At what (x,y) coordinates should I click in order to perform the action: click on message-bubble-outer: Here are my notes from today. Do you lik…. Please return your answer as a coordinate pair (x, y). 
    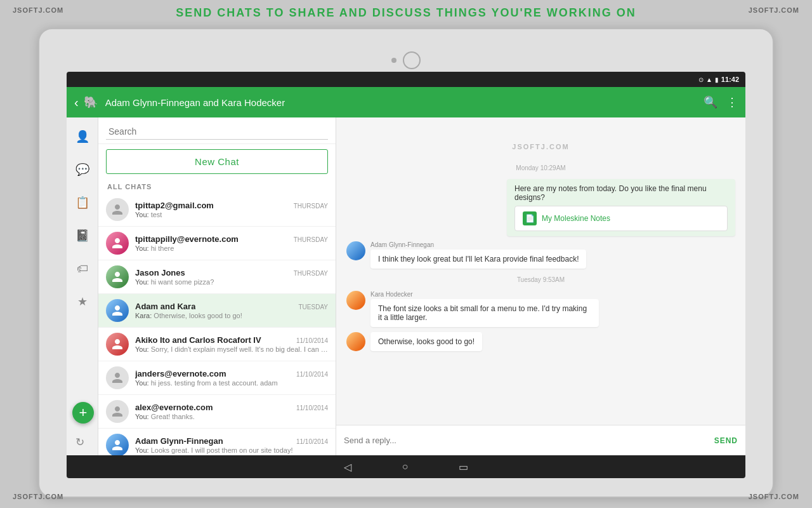
    Looking at the image, I should click on (621, 208).